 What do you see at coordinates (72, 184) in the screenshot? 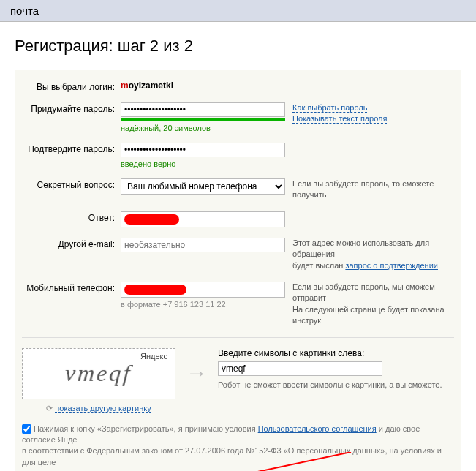
I see `question-label: Секретный вопрос:` at bounding box center [72, 184].